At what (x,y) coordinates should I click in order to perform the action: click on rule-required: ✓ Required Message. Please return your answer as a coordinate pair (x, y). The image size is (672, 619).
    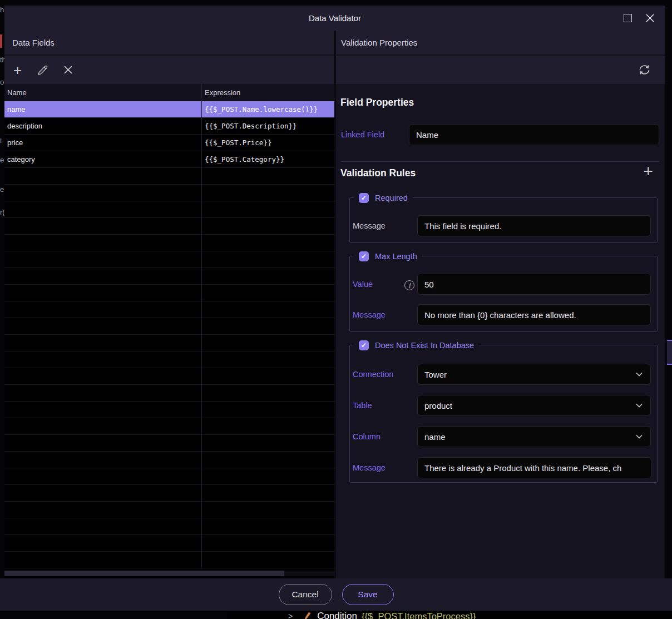
    Looking at the image, I should click on (503, 220).